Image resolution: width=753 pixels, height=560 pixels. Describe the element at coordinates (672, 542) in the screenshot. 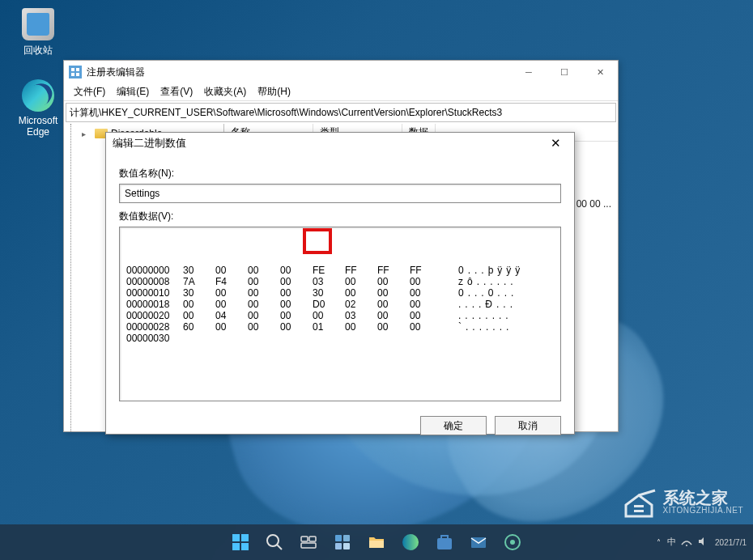

I see `tray-ime-icon: 中` at that location.